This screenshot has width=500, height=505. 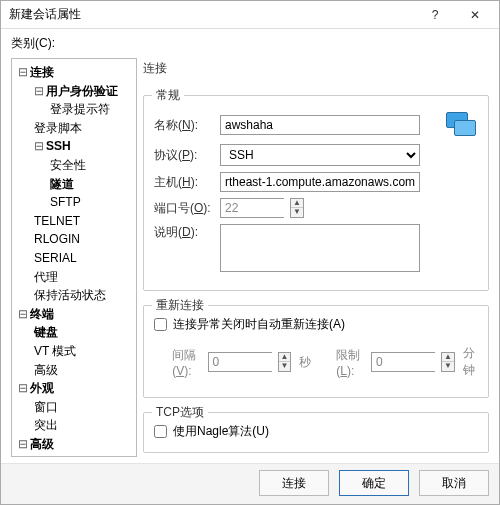 I want to click on connect-button: 连接, so click(x=294, y=483).